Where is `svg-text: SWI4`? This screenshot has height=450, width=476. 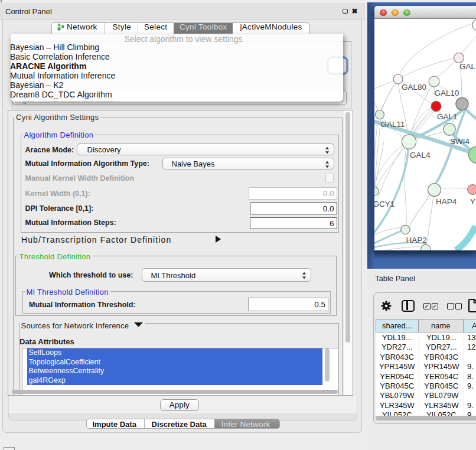
svg-text: SWI4 is located at coordinates (459, 142).